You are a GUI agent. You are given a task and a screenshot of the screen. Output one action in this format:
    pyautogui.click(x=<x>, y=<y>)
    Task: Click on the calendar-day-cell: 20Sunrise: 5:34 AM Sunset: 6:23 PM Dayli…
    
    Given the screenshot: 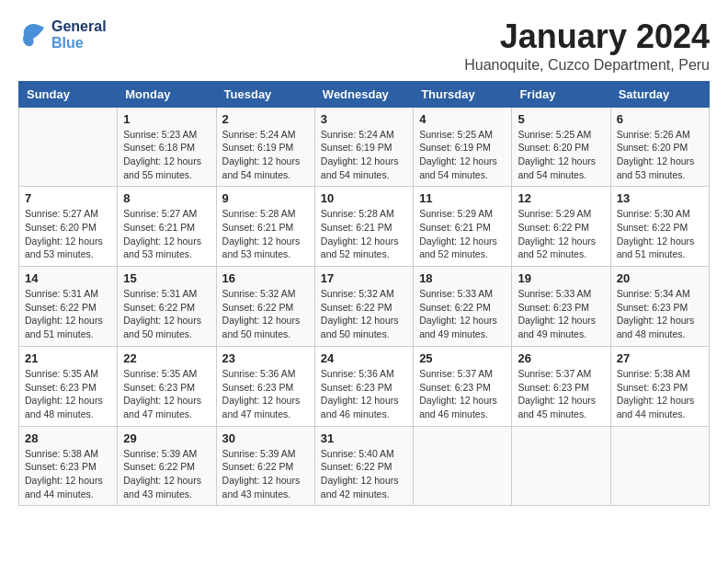 What is the action you would take?
    pyautogui.click(x=660, y=307)
    